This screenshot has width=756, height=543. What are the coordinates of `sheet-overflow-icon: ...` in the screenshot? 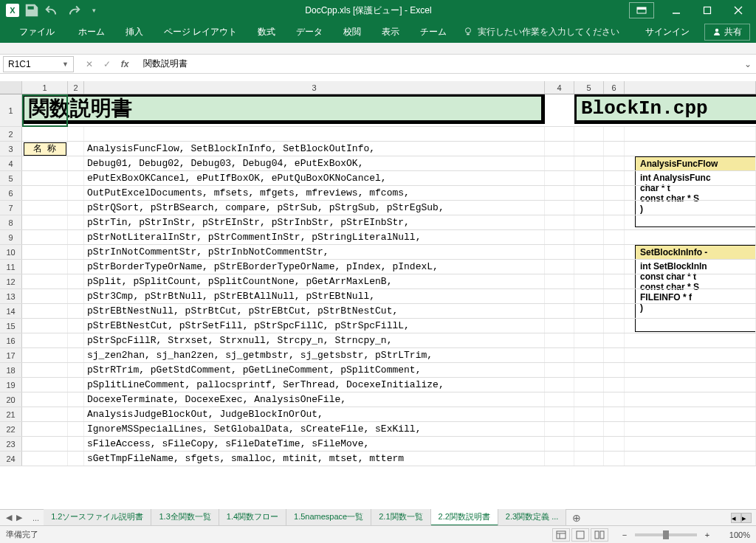 It's located at (35, 518).